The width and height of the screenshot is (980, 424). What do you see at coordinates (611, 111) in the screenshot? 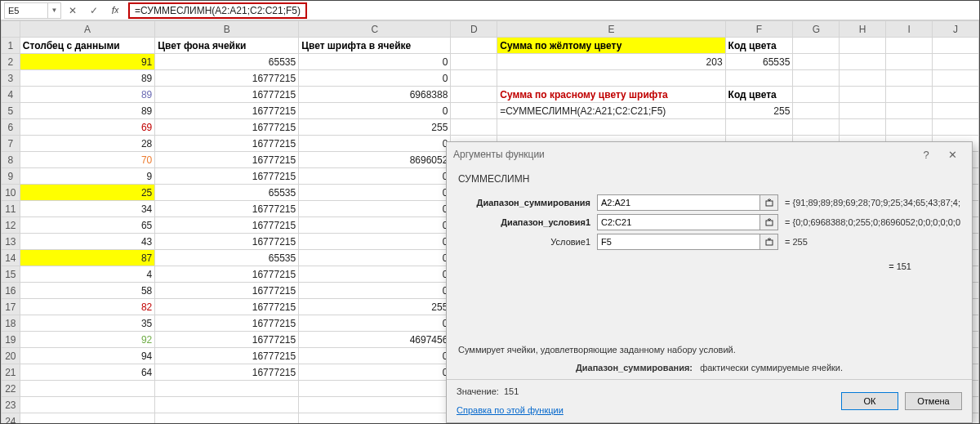
I see `cell-e5: =СУММЕСЛИМН(A2:A21;C2:C21;F5)` at bounding box center [611, 111].